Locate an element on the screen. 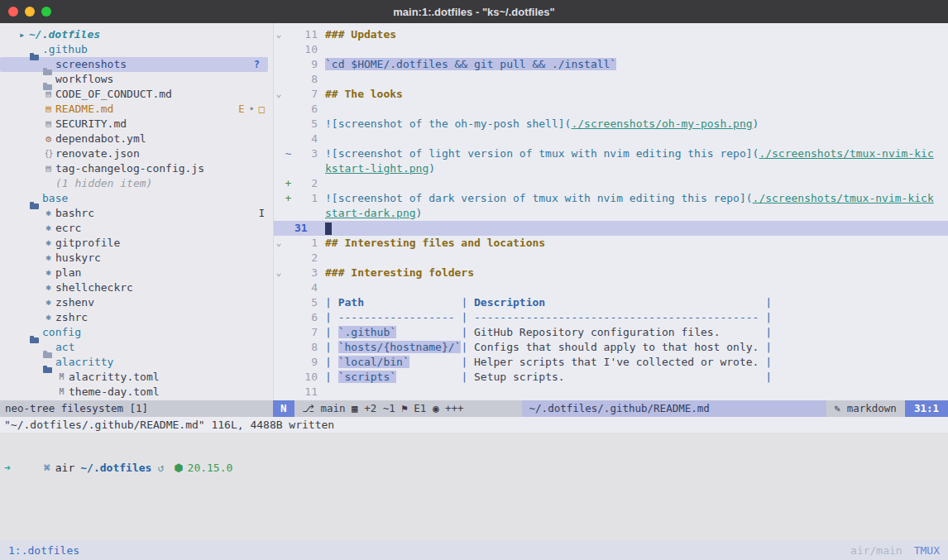 Image resolution: width=948 pixels, height=560 pixels. editor-line: 11 is located at coordinates (610, 392).